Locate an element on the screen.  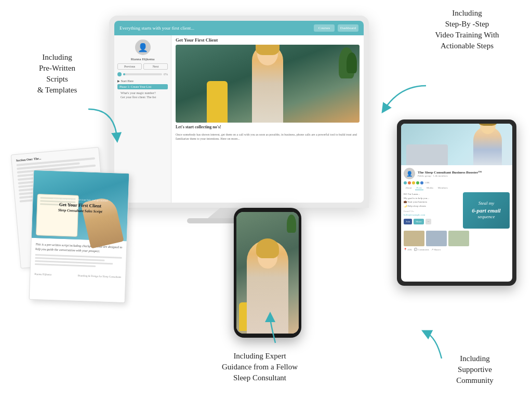
annotation-br-line2: Supportive is located at coordinates (475, 370).